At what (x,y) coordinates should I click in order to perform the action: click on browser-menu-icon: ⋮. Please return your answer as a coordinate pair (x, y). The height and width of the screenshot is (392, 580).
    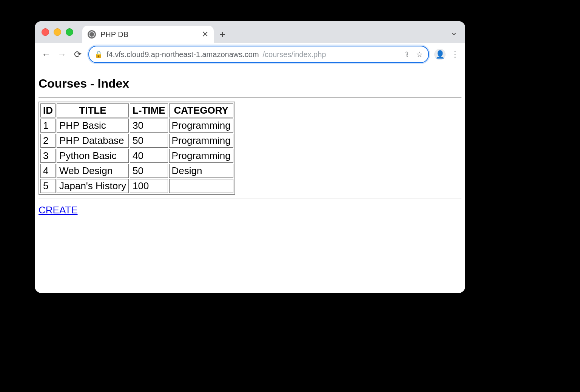
    Looking at the image, I should click on (455, 54).